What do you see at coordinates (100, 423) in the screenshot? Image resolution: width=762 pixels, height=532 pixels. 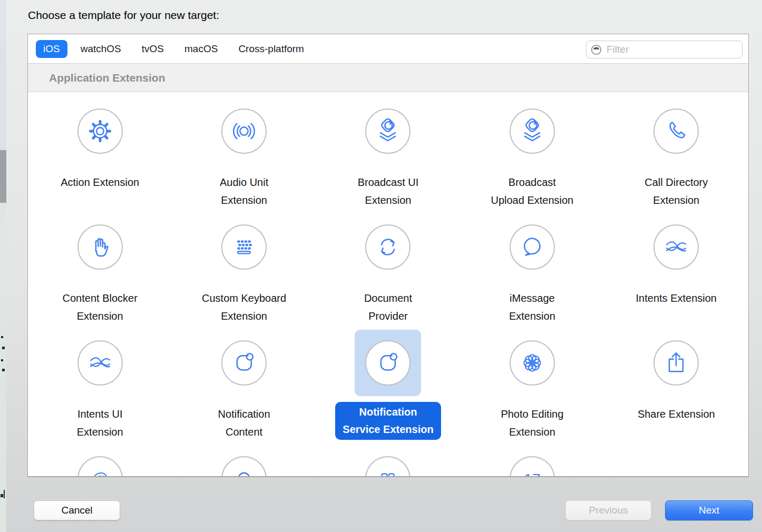 I see `template-label: Intents UIExtension` at bounding box center [100, 423].